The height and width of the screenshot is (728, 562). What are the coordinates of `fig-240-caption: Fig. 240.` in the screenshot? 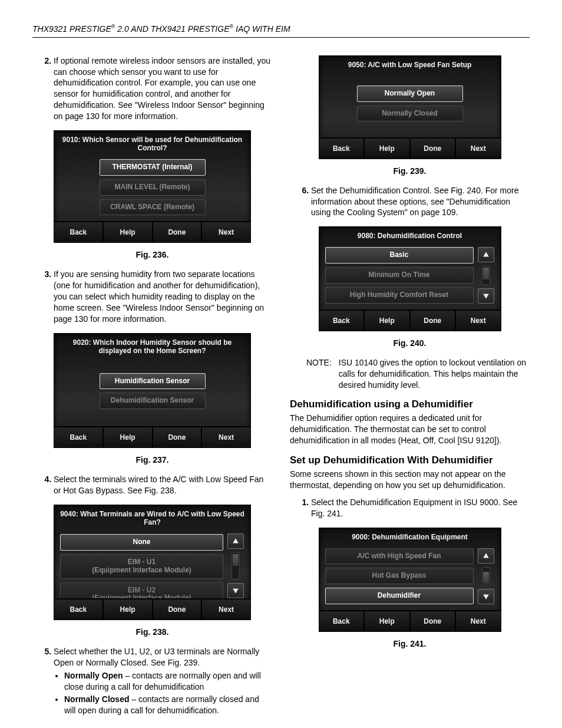 It's located at (410, 343).